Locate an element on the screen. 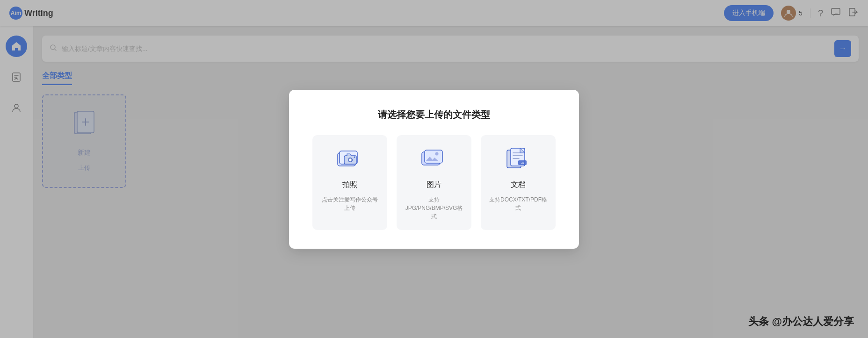  option-camera: 拍照 点击关注爱写作公众号上传 is located at coordinates (350, 182).